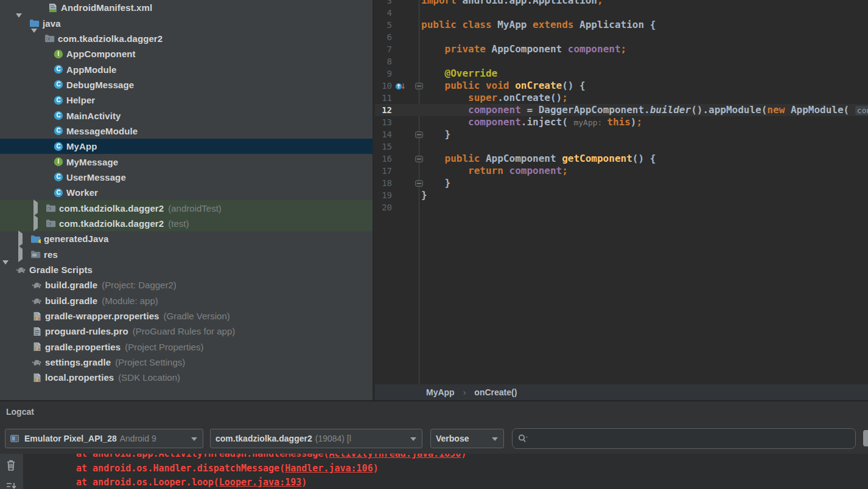  I want to click on breadcrumb-class: MyApp, so click(441, 392).